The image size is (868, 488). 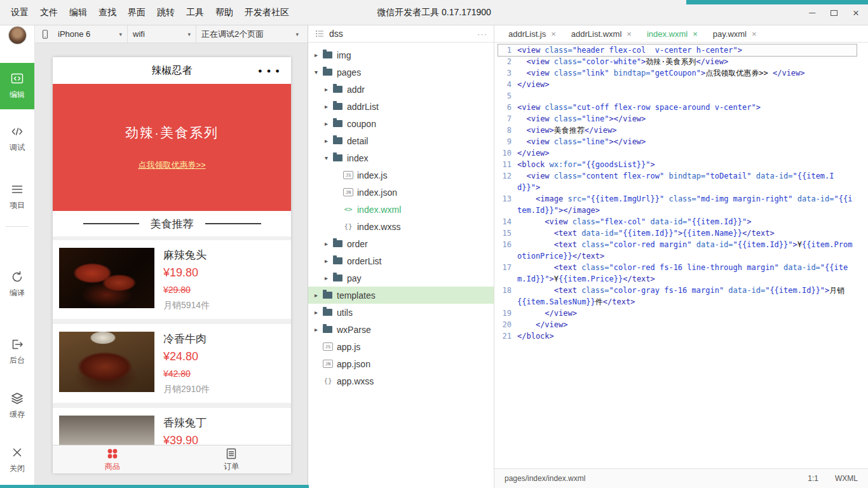 I want to click on tree-folder-img: ▸img, so click(x=401, y=55).